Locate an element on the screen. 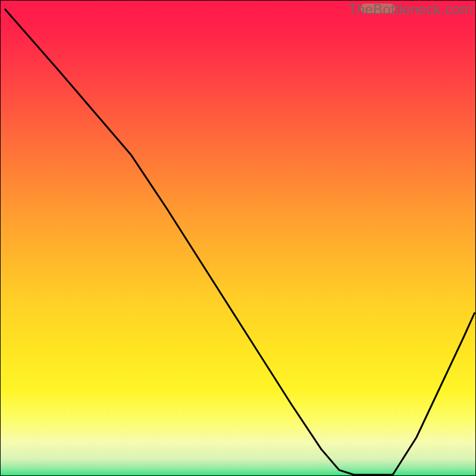  watermark-text: TheBottleneck.com is located at coordinates (411, 10).